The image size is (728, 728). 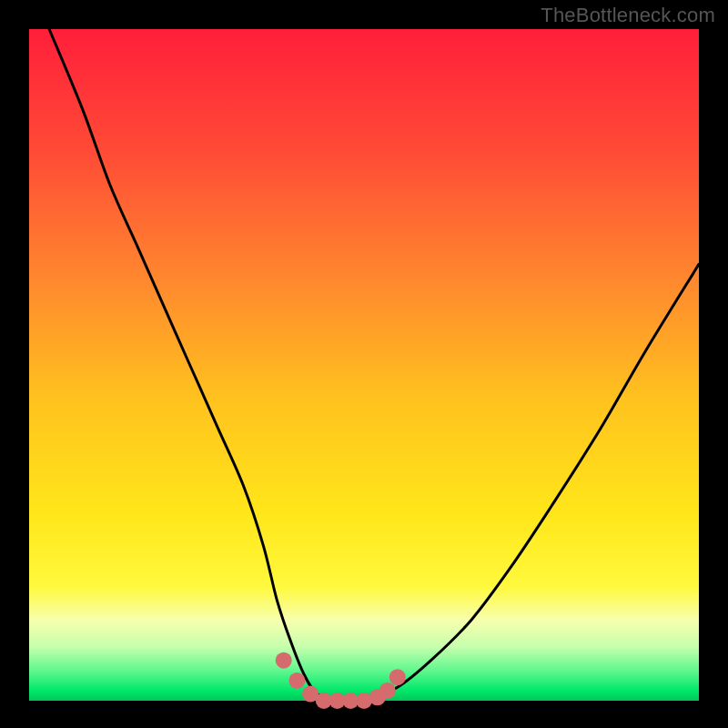 What do you see at coordinates (628, 15) in the screenshot?
I see `watermark-label: TheBottleneck.com` at bounding box center [628, 15].